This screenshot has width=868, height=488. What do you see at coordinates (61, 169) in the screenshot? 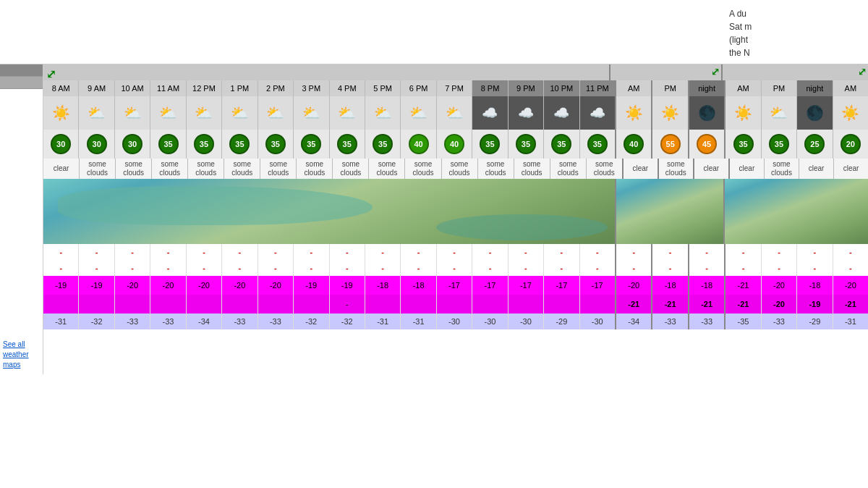
I see `cloud-cell-tue-0: clear` at bounding box center [61, 169].